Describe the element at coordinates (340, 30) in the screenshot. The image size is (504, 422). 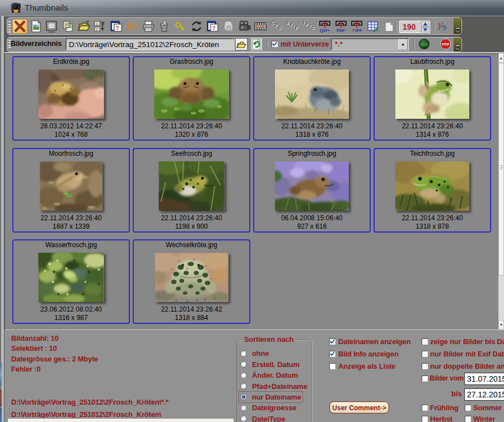
I see `svg-text: PDF` at that location.